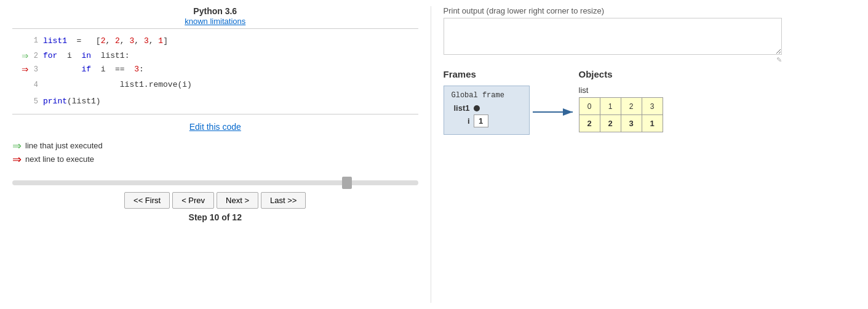  Describe the element at coordinates (589, 106) in the screenshot. I see `index-0: 0` at that location.